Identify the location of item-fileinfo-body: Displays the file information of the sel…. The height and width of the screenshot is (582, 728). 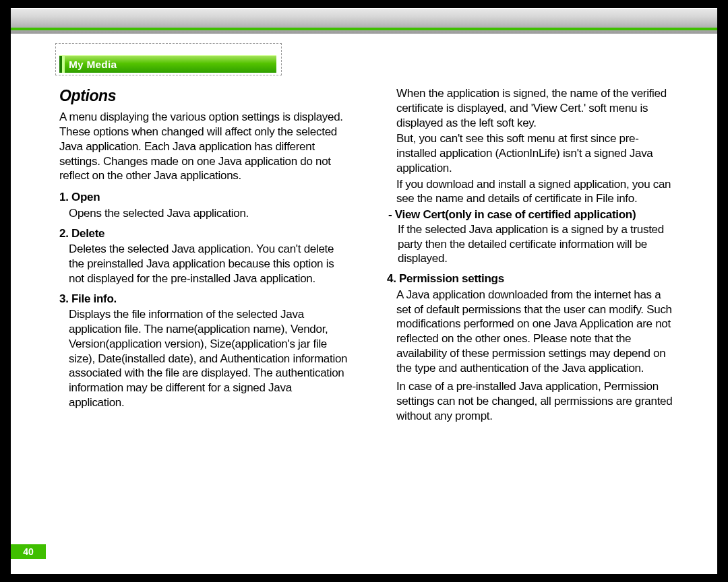
(209, 358).